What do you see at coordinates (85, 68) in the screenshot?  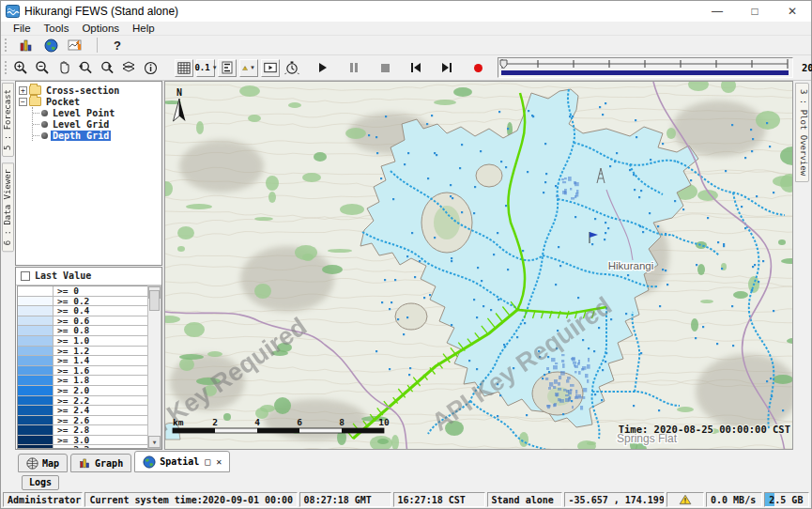 I see `zoom-previous-icon` at bounding box center [85, 68].